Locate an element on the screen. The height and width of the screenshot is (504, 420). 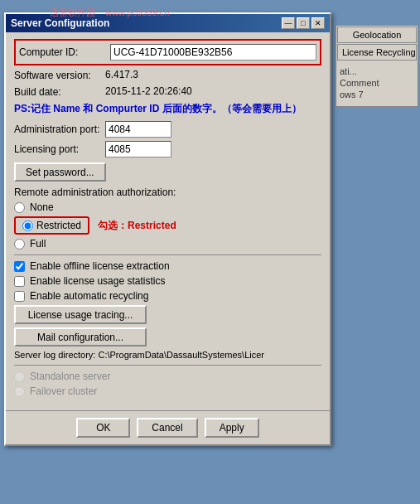
licensing-port-row: Licensing port: is located at coordinates (167, 149).